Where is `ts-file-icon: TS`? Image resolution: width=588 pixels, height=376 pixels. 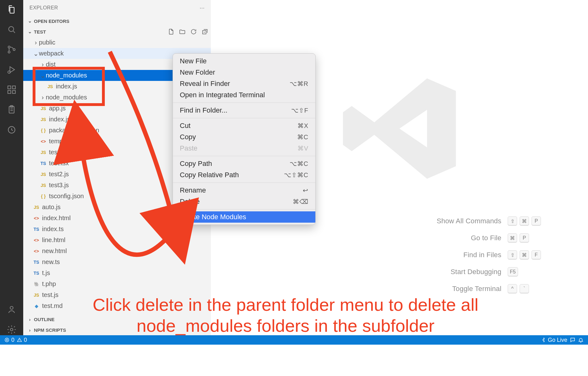
ts-file-icon: TS is located at coordinates (36, 262).